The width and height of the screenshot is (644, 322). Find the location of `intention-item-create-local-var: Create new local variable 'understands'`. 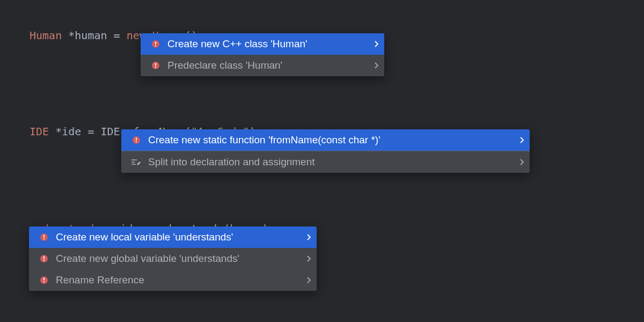

intention-item-create-local-var: Create new local variable 'understands' is located at coordinates (173, 237).